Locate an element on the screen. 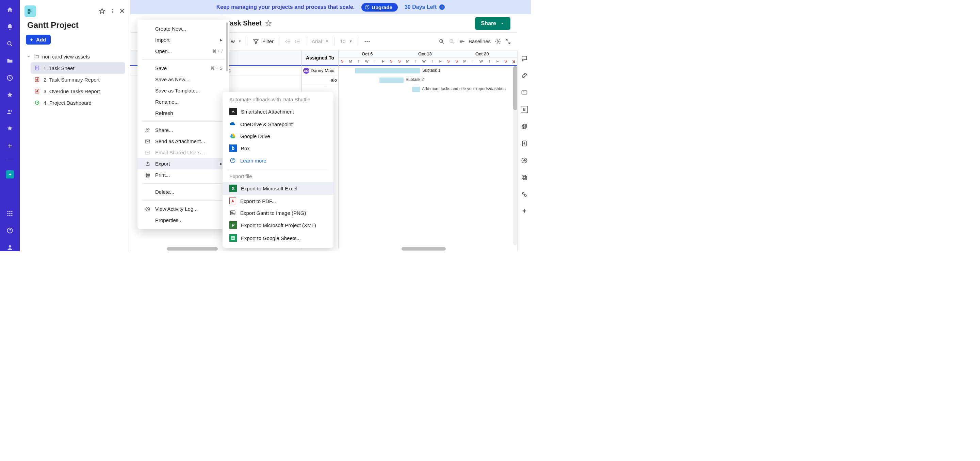  sparkle-icon is located at coordinates (524, 211).